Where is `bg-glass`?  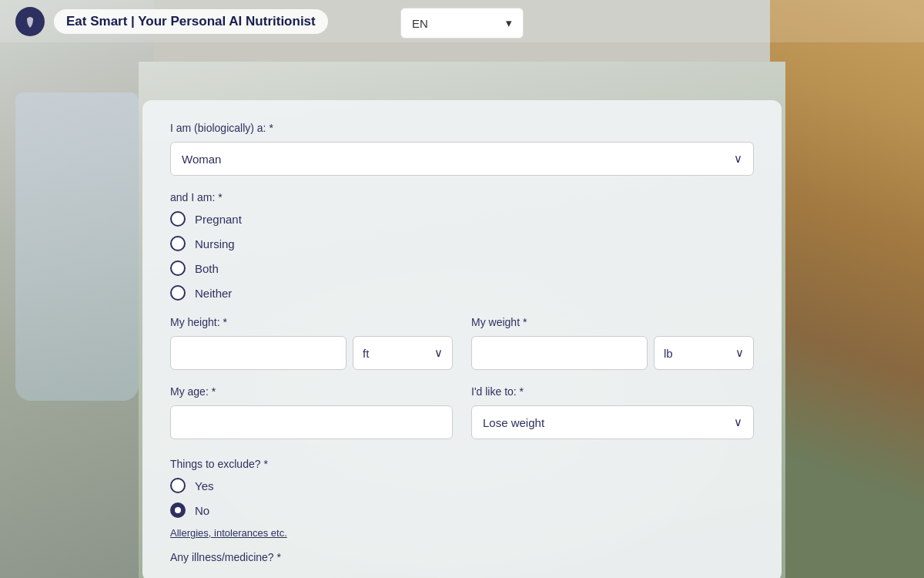
bg-glass is located at coordinates (77, 247).